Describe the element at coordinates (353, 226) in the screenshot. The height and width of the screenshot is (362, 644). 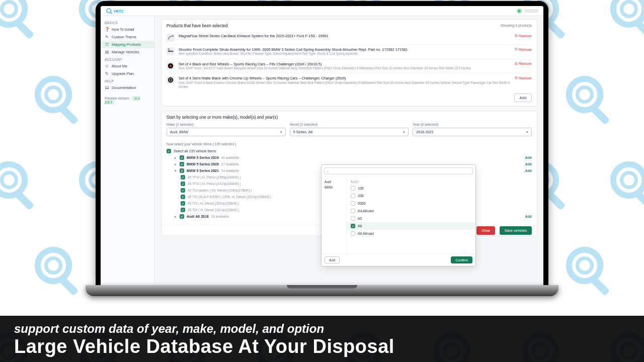
I see `option-checkbox: ✓` at that location.